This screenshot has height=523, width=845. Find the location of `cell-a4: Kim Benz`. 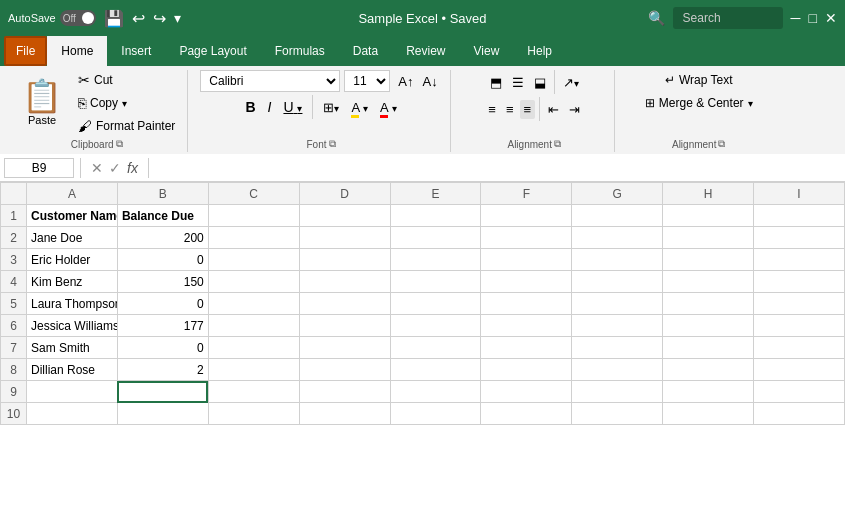

cell-a4: Kim Benz is located at coordinates (72, 282).